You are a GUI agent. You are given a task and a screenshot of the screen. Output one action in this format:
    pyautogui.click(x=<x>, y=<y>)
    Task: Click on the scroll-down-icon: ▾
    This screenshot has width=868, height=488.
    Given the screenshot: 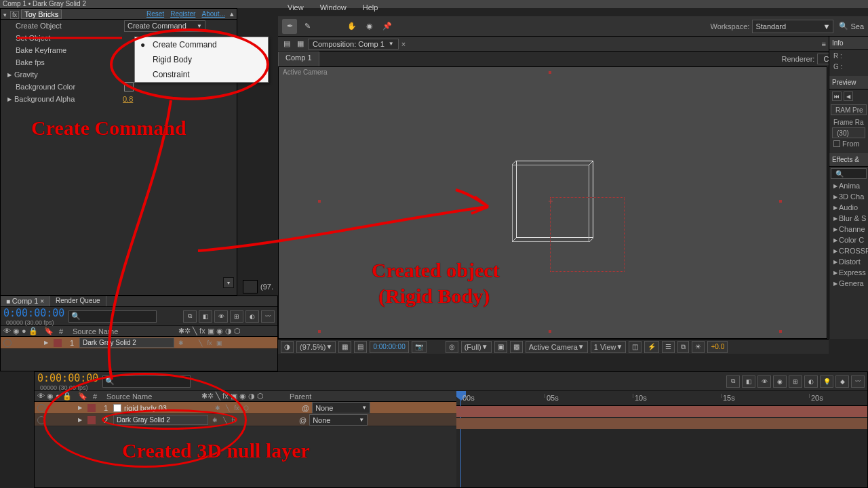 What is the action you would take?
    pyautogui.click(x=229, y=283)
    